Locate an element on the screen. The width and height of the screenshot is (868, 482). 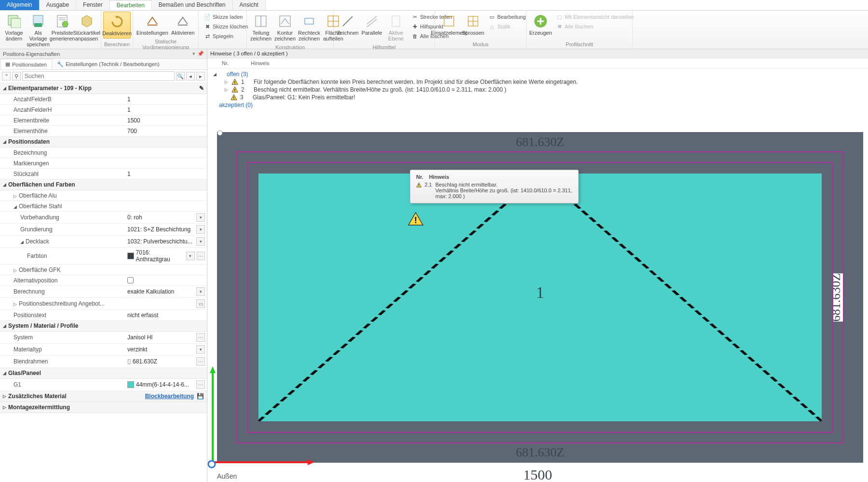
grid-icon: ▦ is located at coordinates (8, 65).